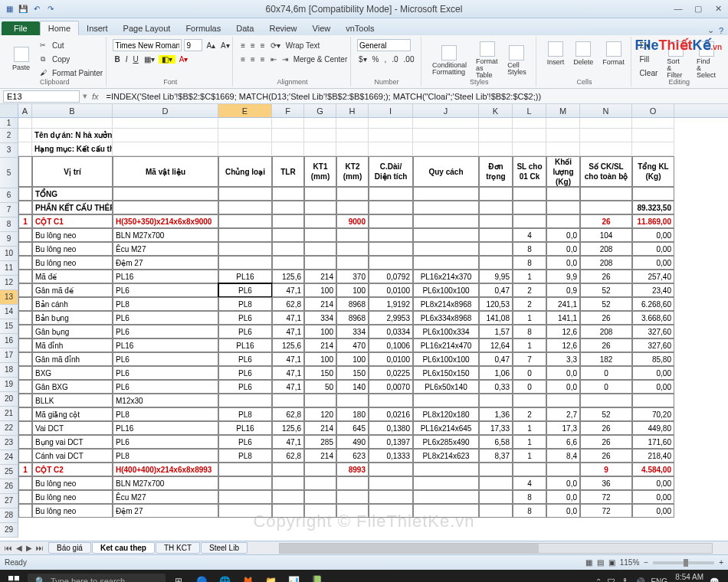  What do you see at coordinates (245, 428) in the screenshot?
I see `cell: PL16` at bounding box center [245, 428].